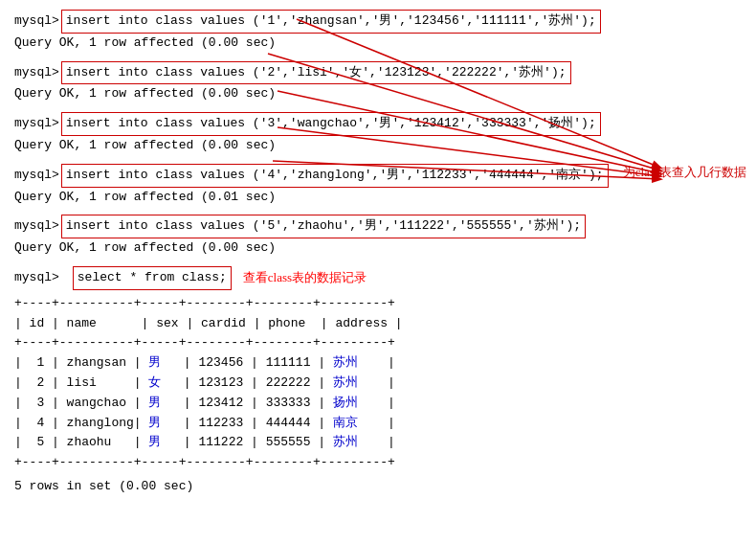 The height and width of the screenshot is (544, 756). I want to click on insert-prompt-5: mysql> insert into class values ('5','zh…, so click(378, 226).